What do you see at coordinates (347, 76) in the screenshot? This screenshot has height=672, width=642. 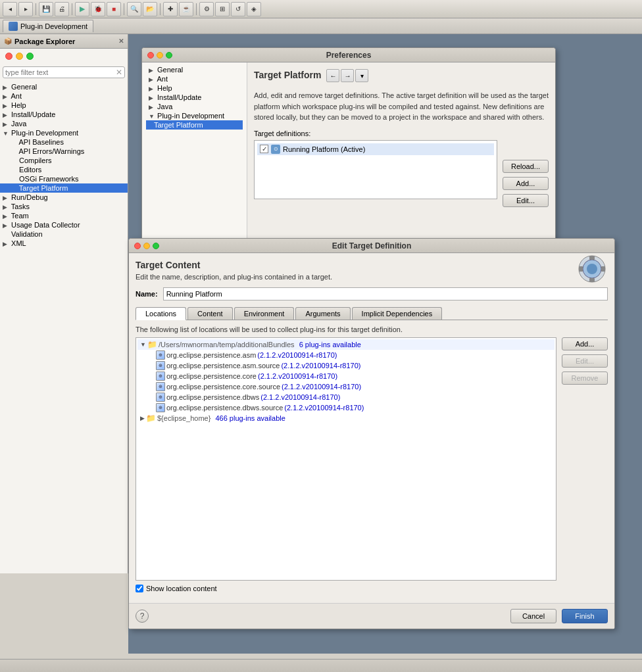 I see `pref-tb-forward: →` at bounding box center [347, 76].